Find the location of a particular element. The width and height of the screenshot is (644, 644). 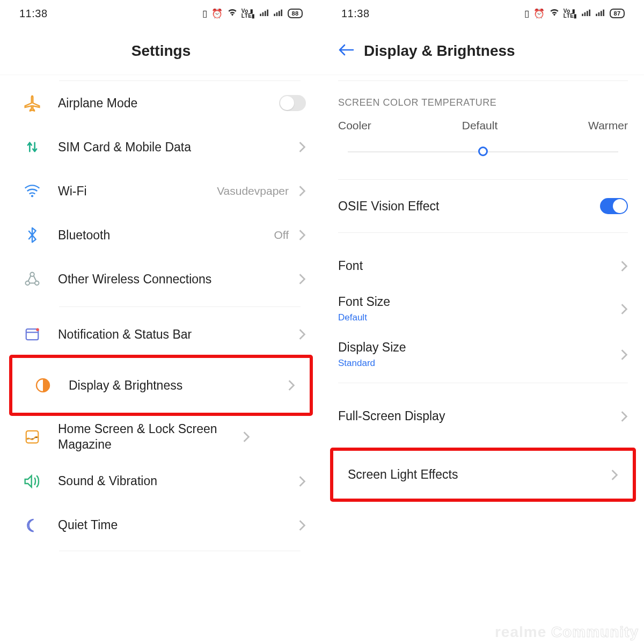

row-value: Off is located at coordinates (281, 235).